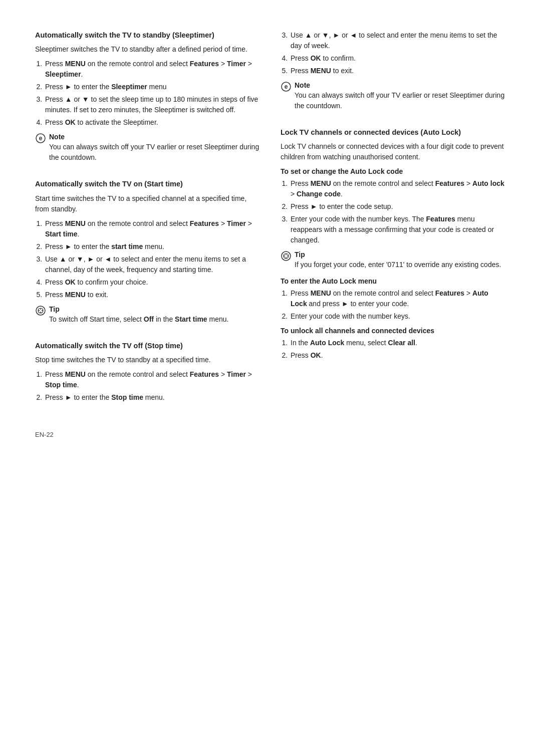 This screenshot has width=541, height=756. Describe the element at coordinates (152, 122) in the screenshot. I see `sleeptimer-step-4: Press OK to activate the Sleeptimer.` at that location.